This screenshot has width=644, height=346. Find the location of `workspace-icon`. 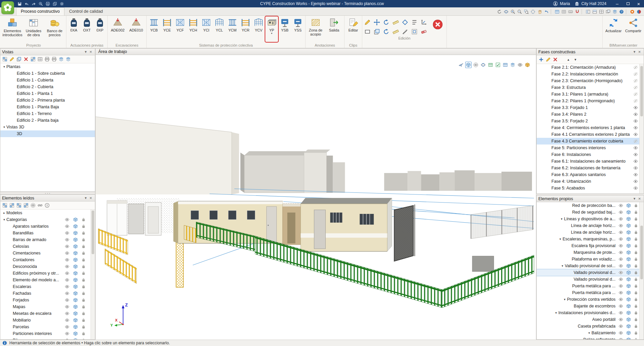

workspace-icon is located at coordinates (632, 12).